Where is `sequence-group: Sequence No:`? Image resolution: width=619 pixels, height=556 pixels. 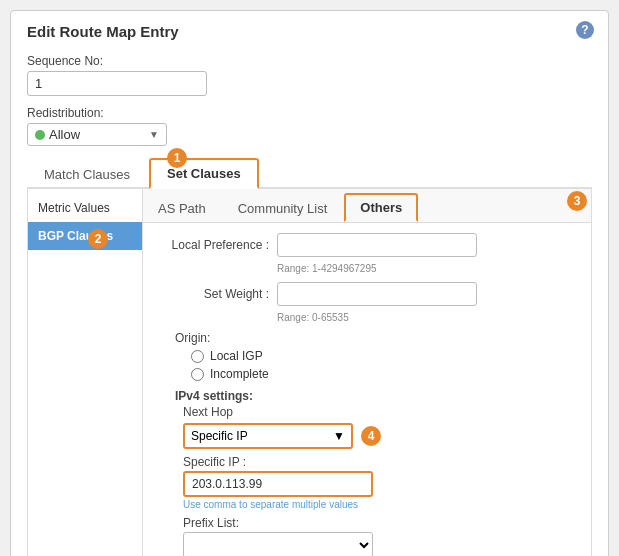
sequence-group: Sequence No: is located at coordinates (310, 75).